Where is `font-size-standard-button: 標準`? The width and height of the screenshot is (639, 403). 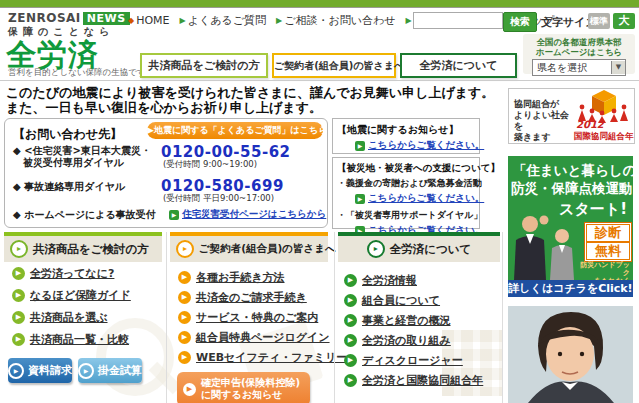 font-size-standard-button: 標準 is located at coordinates (599, 21).